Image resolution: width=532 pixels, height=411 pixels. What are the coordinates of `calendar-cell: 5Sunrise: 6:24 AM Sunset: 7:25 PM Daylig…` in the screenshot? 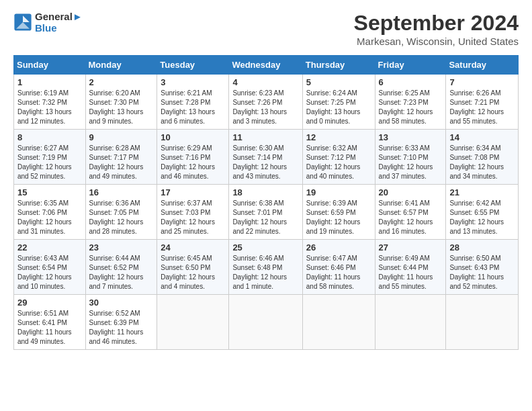 It's located at (339, 102).